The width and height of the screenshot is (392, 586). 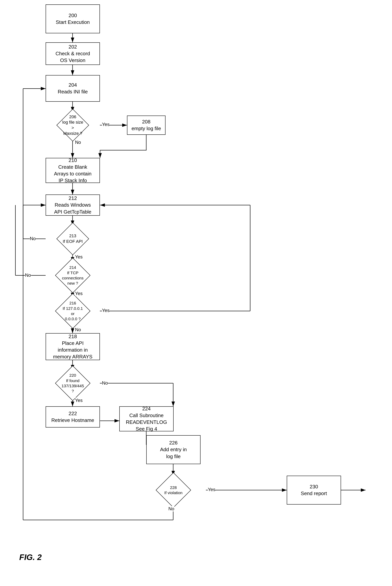 What do you see at coordinates (73, 170) in the screenshot?
I see `node-210: 210 Create Blank Arrays to contain IP St…` at bounding box center [73, 170].